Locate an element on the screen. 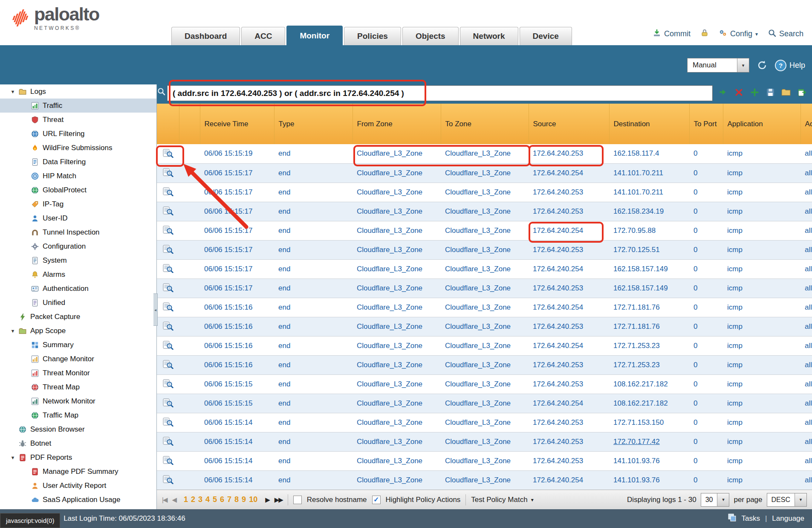 This screenshot has width=812, height=528. search-button: Search is located at coordinates (786, 34).